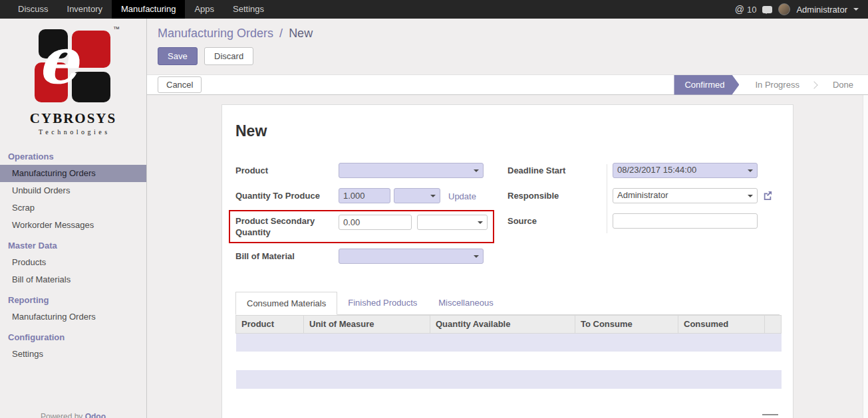  I want to click on responsible-label: Responsible, so click(560, 195).